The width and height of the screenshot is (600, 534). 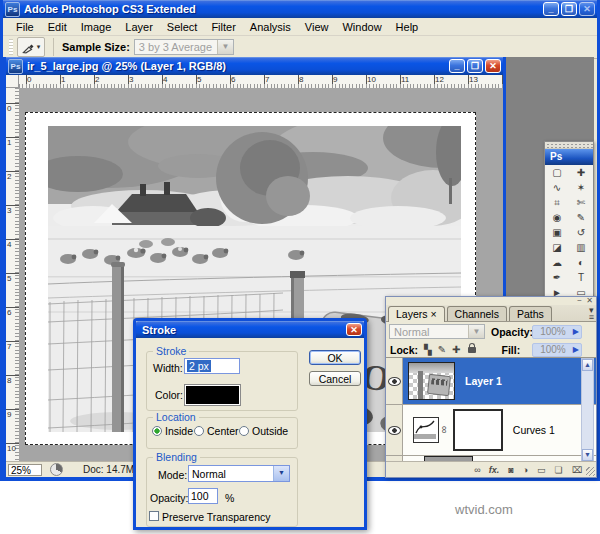 I want to click on scroll-up-icon: ▲, so click(x=588, y=365).